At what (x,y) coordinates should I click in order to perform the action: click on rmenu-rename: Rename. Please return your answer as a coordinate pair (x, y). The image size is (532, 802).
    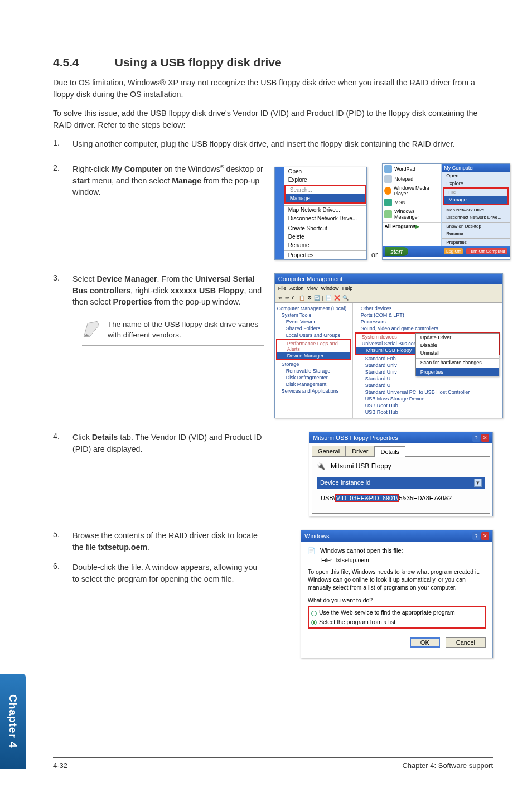
    Looking at the image, I should click on (476, 233).